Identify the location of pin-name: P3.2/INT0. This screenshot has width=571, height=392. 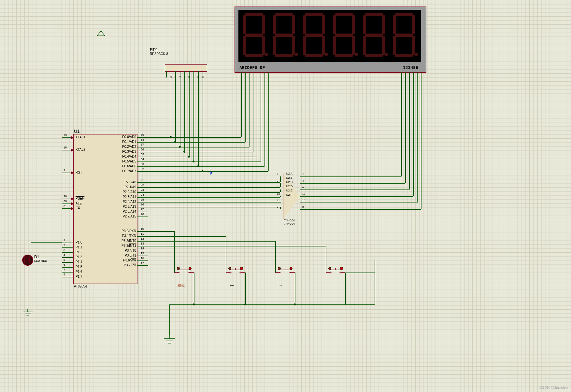
(129, 241).